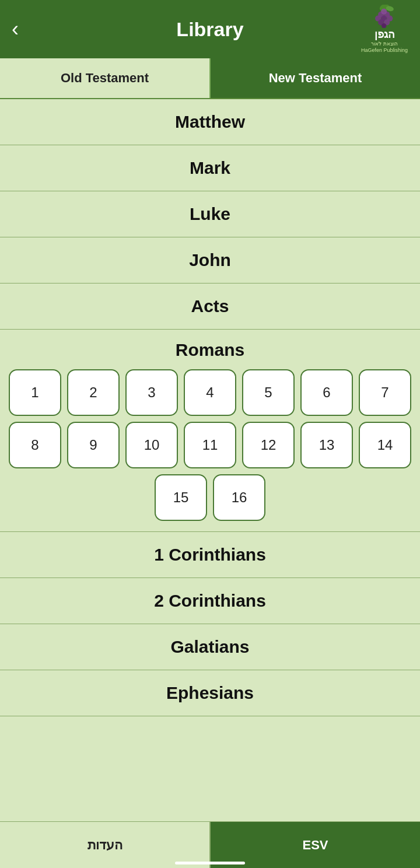 The height and width of the screenshot is (868, 420). What do you see at coordinates (210, 214) in the screenshot?
I see `book-title-luke: Luke` at bounding box center [210, 214].